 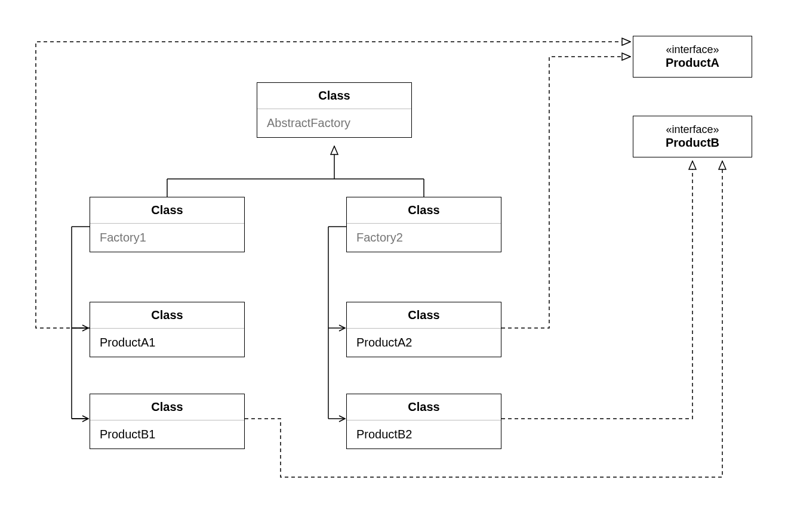 I want to click on class-productb1: Class ProductB1, so click(x=167, y=421).